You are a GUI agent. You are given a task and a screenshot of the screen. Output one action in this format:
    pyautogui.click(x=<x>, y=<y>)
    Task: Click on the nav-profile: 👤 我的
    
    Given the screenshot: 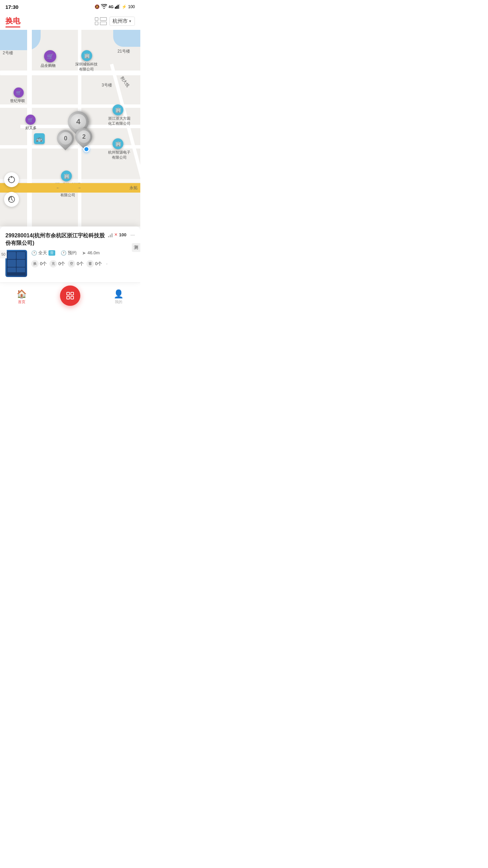 What is the action you would take?
    pyautogui.click(x=119, y=297)
    